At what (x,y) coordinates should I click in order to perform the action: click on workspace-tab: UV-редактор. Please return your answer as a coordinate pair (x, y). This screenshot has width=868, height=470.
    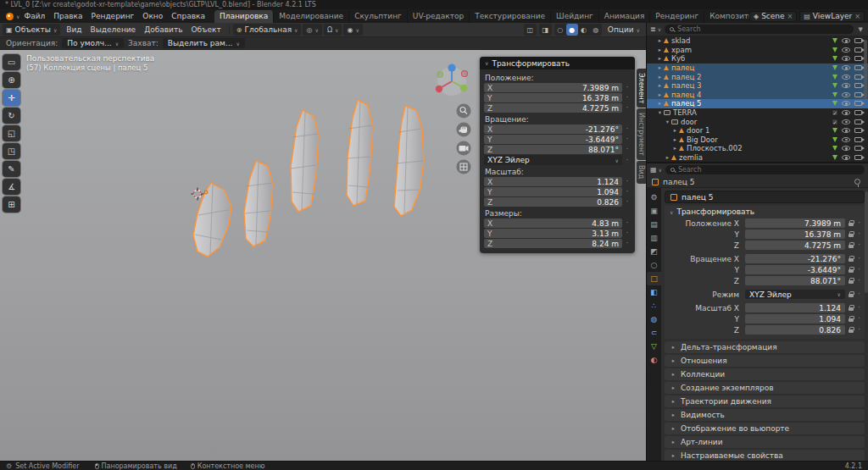
    Looking at the image, I should click on (439, 17).